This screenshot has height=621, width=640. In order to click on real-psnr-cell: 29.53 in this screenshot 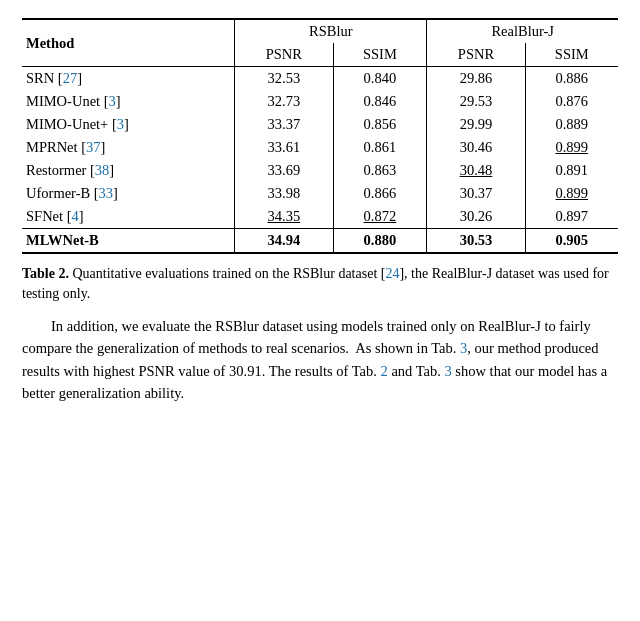, I will do `click(476, 102)`.